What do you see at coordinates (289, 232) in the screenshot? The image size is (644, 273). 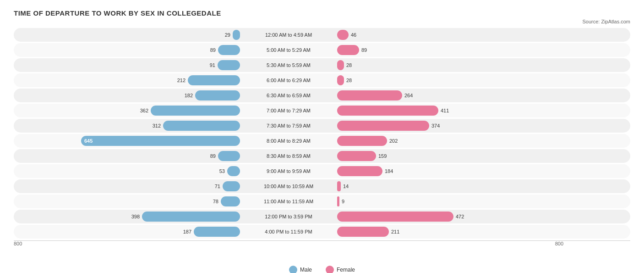 I see `time-label: 4:00 PM to 11:59 PM` at bounding box center [289, 232].